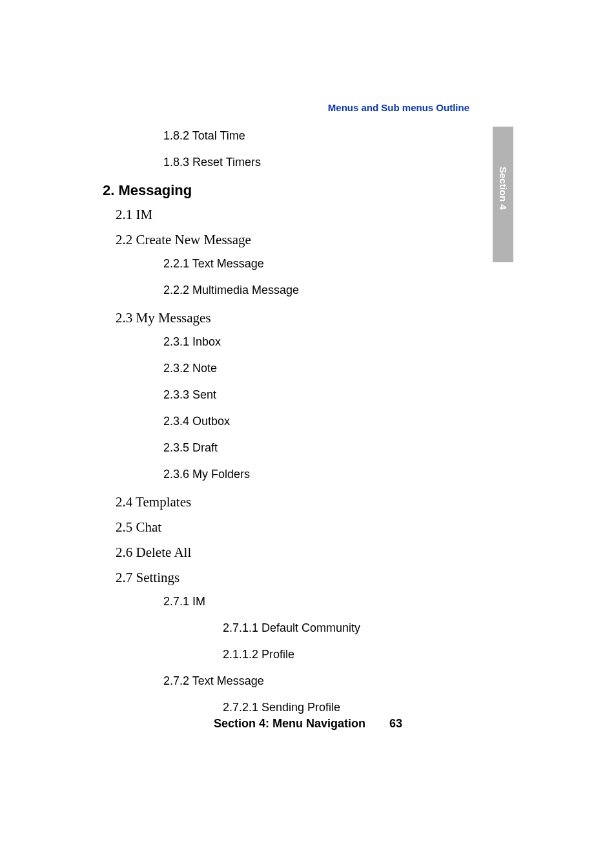 This screenshot has height=852, width=616. Describe the element at coordinates (314, 602) in the screenshot. I see `outline-item: 2.7.1 IM` at that location.